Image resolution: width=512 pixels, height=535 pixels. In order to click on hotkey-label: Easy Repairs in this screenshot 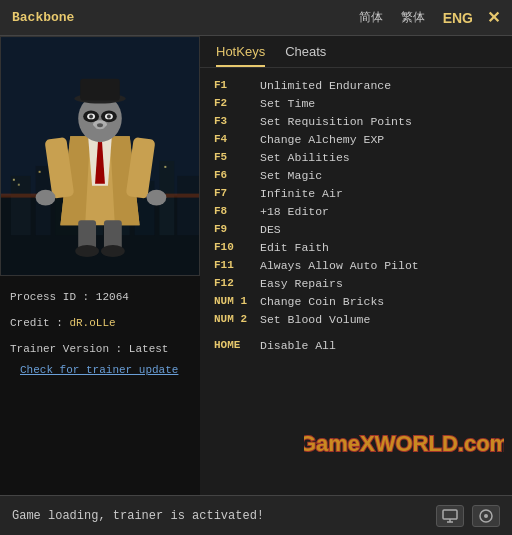, I will do `click(302, 284)`.